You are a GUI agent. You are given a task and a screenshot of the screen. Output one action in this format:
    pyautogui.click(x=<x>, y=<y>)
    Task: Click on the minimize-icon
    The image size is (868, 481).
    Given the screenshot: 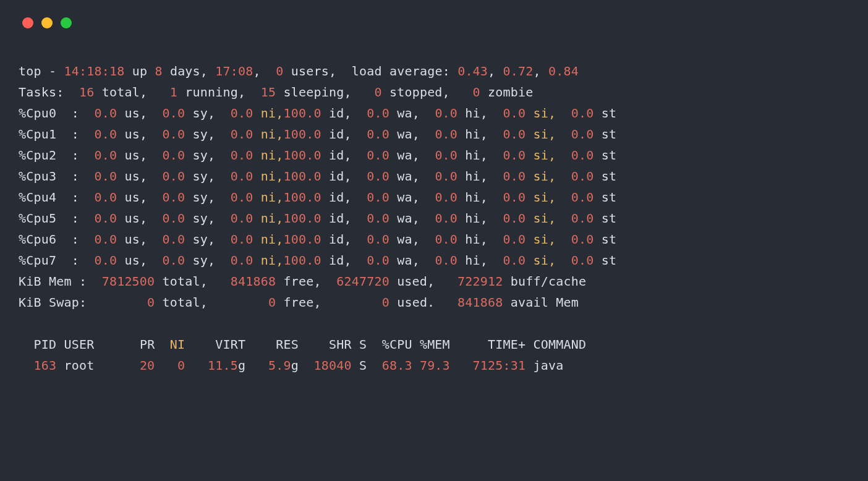 What is the action you would take?
    pyautogui.click(x=47, y=23)
    